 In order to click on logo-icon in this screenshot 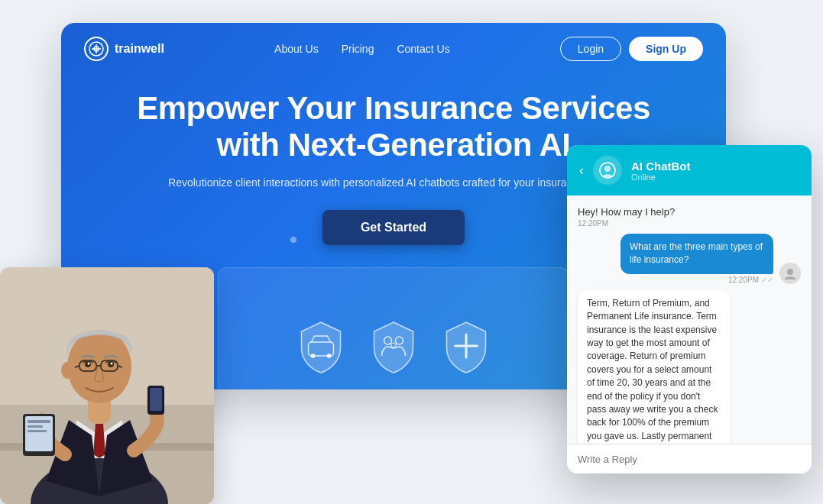, I will do `click(96, 49)`.